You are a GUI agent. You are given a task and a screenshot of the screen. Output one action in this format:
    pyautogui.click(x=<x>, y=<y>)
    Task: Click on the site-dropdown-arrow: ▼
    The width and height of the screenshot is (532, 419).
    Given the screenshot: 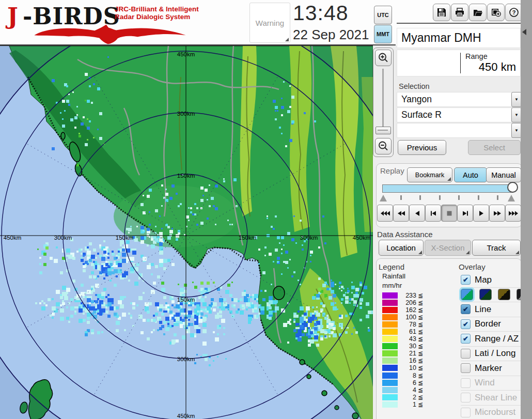 What is the action you would take?
    pyautogui.click(x=517, y=99)
    